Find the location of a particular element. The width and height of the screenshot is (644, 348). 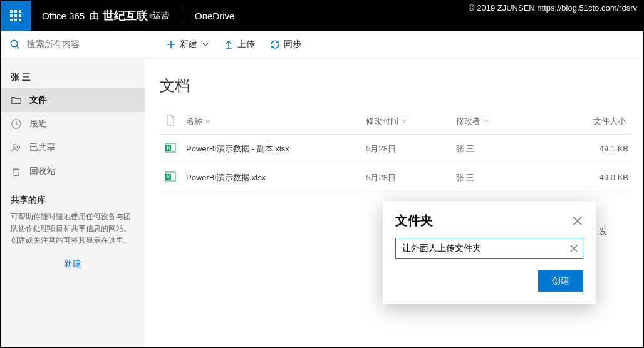

file-size: 49.0 KB is located at coordinates (586, 178).